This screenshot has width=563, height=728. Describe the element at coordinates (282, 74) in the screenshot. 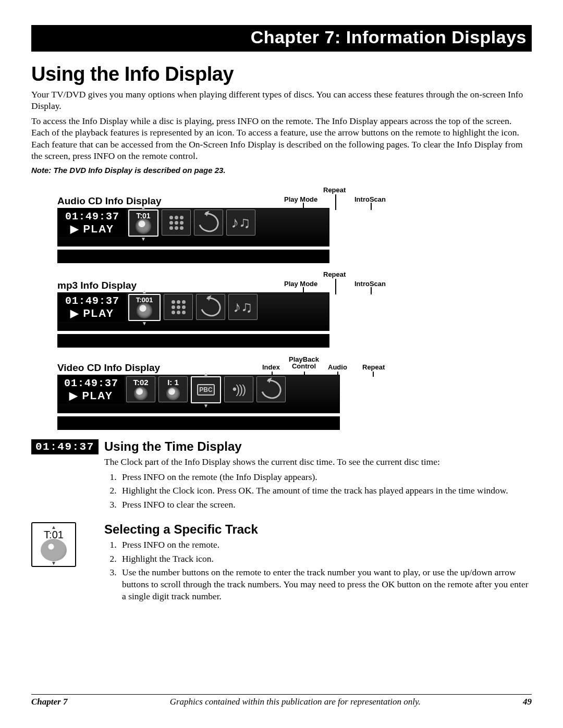

I see `section-title: Using the Info Display` at that location.